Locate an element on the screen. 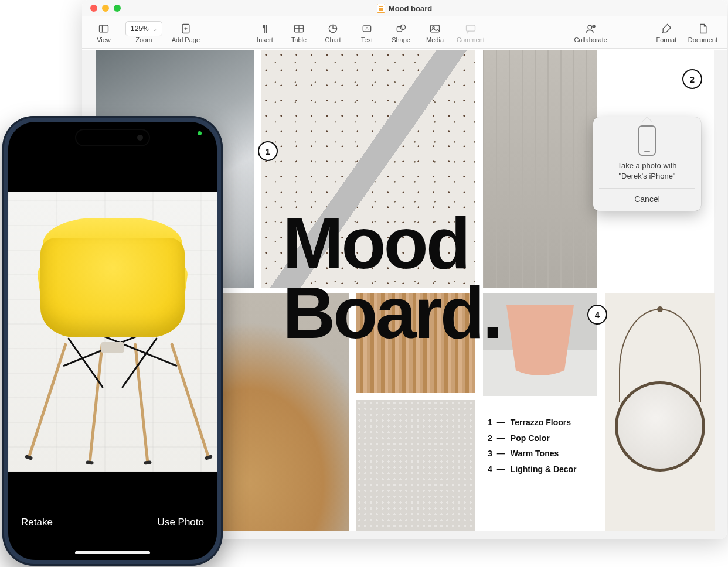 The image size is (728, 567). add-page-label: Add Page is located at coordinates (186, 40).